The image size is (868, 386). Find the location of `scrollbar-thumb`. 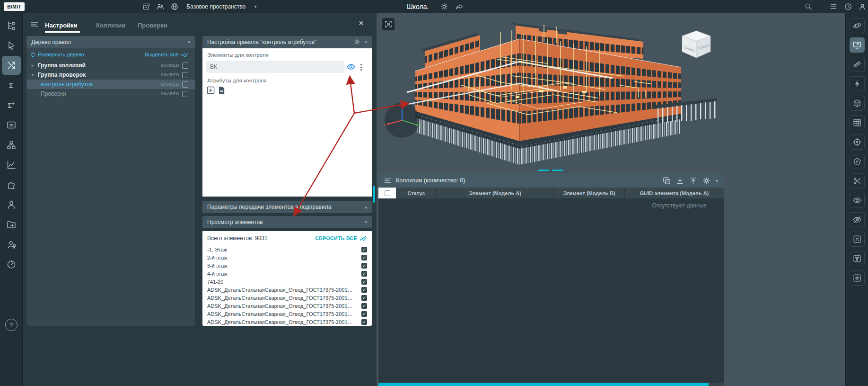

scrollbar-thumb is located at coordinates (544, 385).